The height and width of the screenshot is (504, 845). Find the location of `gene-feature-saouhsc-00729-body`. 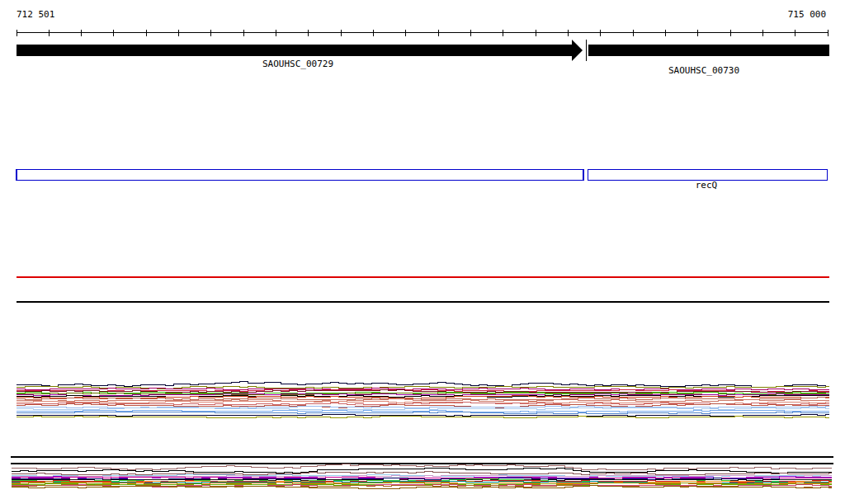

gene-feature-saouhsc-00729-body is located at coordinates (294, 50).